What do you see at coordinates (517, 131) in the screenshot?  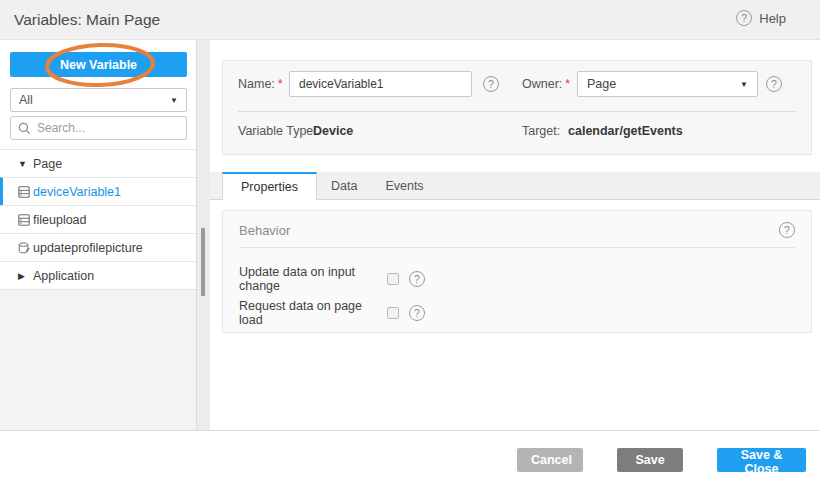 I see `form-row-2: Variable Type: Device Target: calendar/g…` at bounding box center [517, 131].